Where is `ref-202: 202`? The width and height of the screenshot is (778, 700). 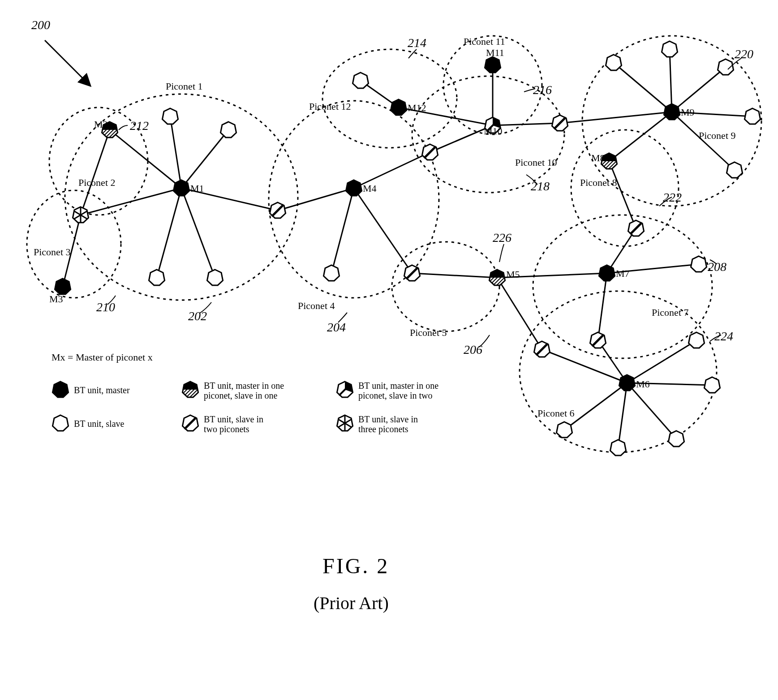
ref-202: 202 is located at coordinates (198, 316).